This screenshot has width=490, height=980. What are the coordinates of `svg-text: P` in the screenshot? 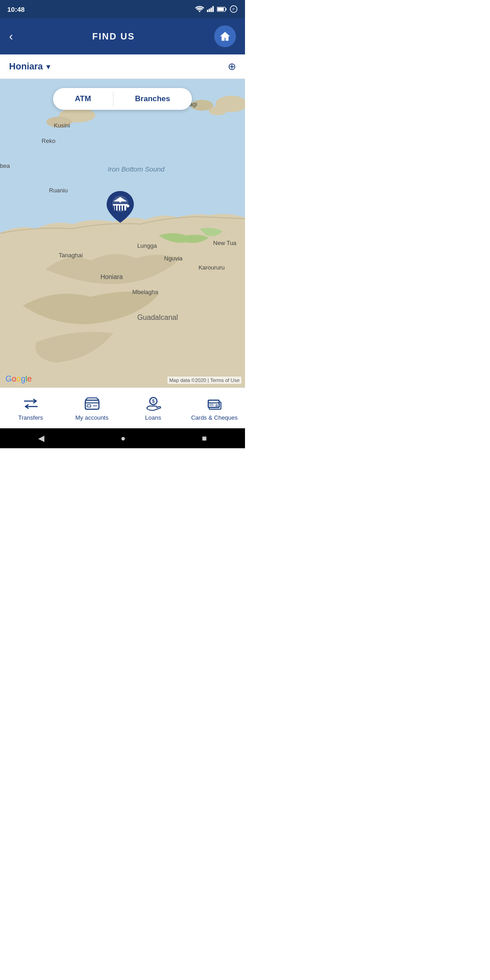 It's located at (233, 9).